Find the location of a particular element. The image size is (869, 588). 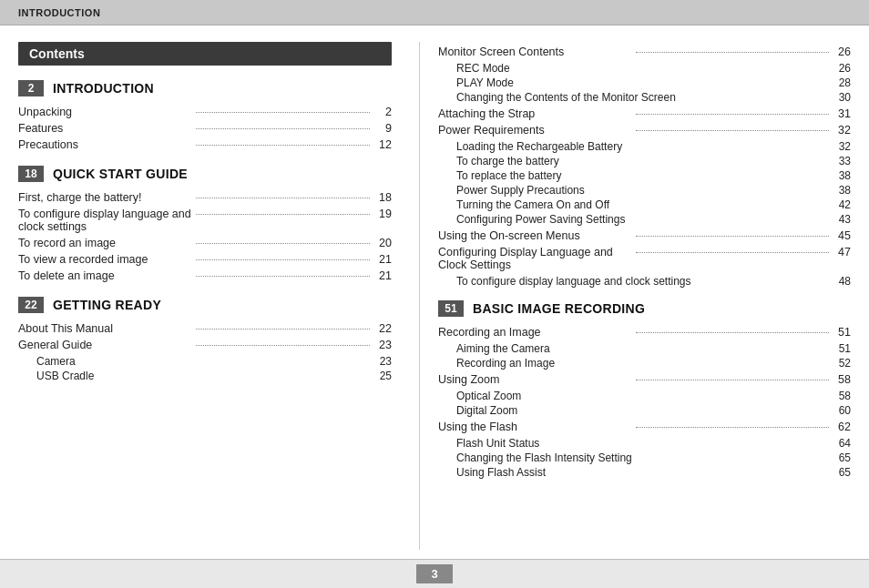

page-num: 52 is located at coordinates (842, 363).